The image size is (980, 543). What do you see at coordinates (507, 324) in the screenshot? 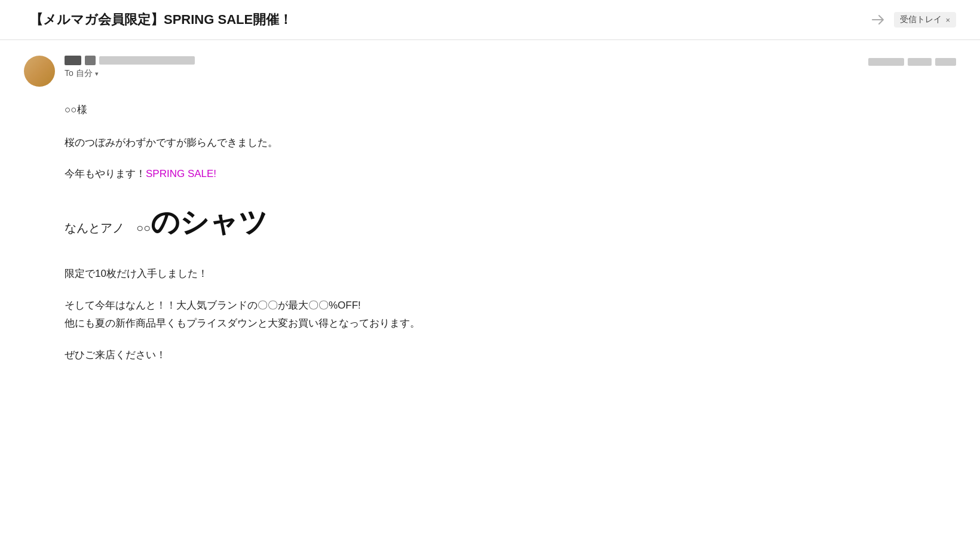
I see `brand-line2: 他にも夏の新作商品早くもプライスダウンと大変お買い得となっております。` at bounding box center [507, 324].